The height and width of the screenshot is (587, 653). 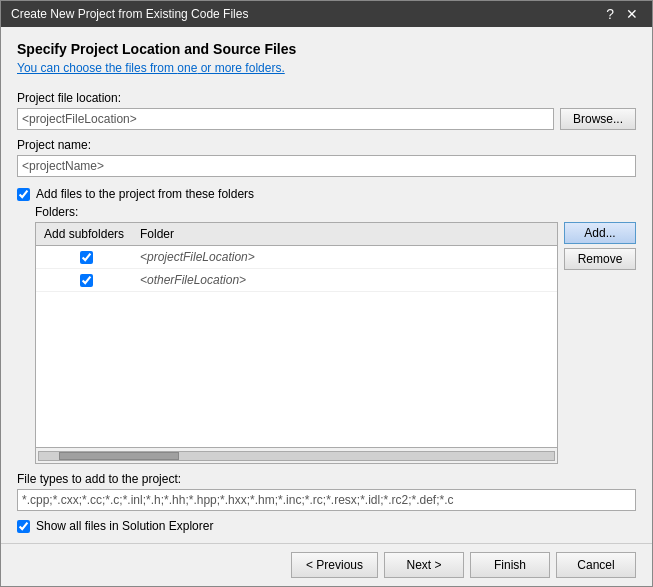 I want to click on project-name-label: Project name:, so click(x=326, y=145).